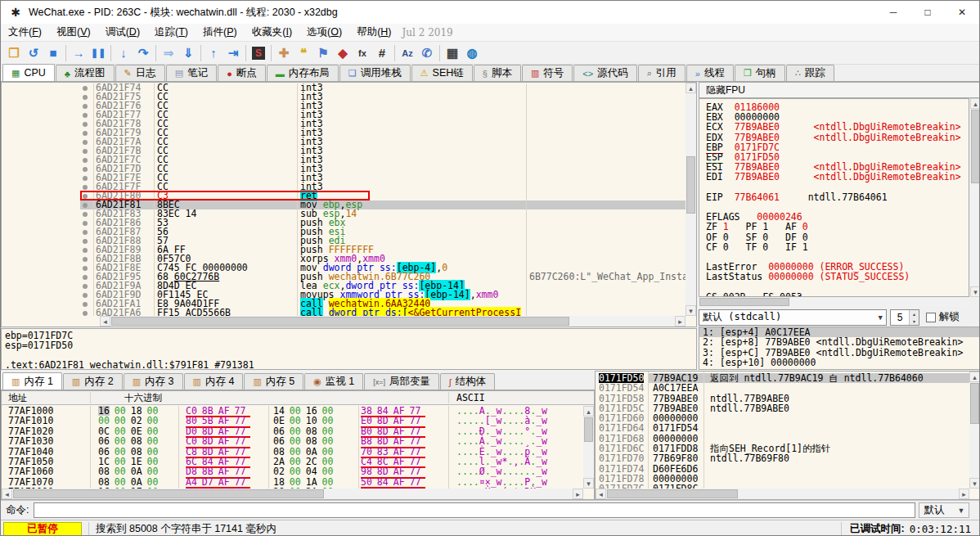  I want to click on memory-tab-内存 2: ▥内存 2, so click(93, 381).